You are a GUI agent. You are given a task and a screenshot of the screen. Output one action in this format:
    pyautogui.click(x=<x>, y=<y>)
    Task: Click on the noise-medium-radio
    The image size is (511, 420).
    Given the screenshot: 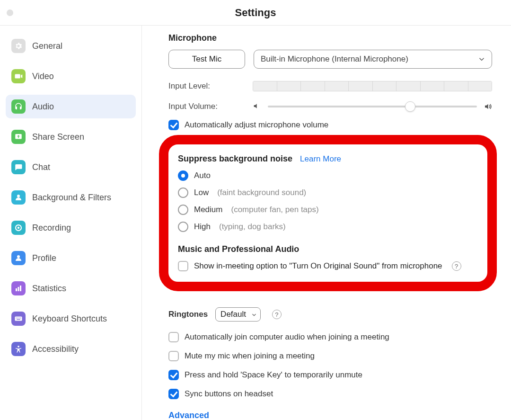 What is the action you would take?
    pyautogui.click(x=183, y=210)
    